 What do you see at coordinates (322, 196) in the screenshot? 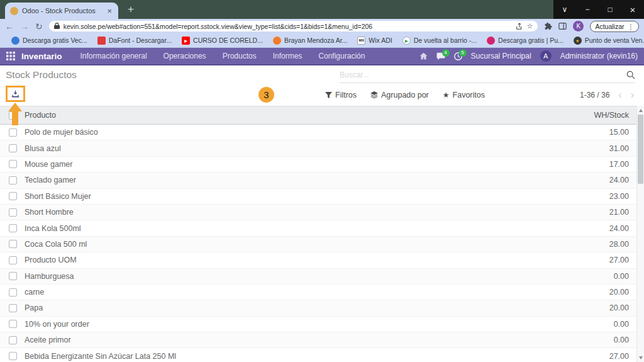
I see `table-row: Short Básico Mujer 23.00` at bounding box center [322, 196].